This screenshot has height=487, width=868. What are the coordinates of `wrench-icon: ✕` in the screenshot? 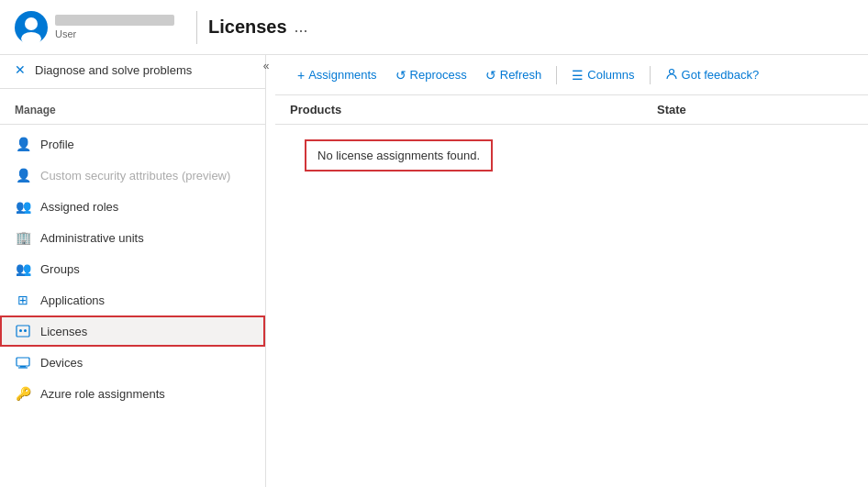 It's located at (20, 70).